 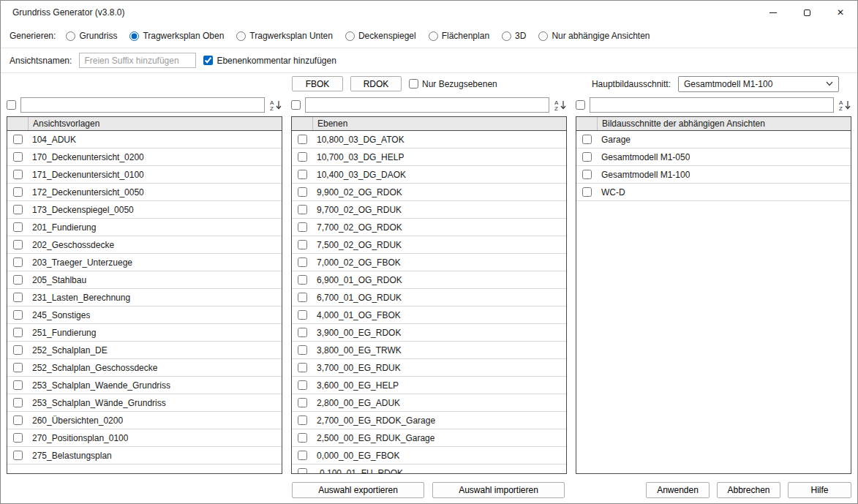 What do you see at coordinates (145, 403) in the screenshot?
I see `list-item: 253_Schalplan_Wände_Grundriss` at bounding box center [145, 403].